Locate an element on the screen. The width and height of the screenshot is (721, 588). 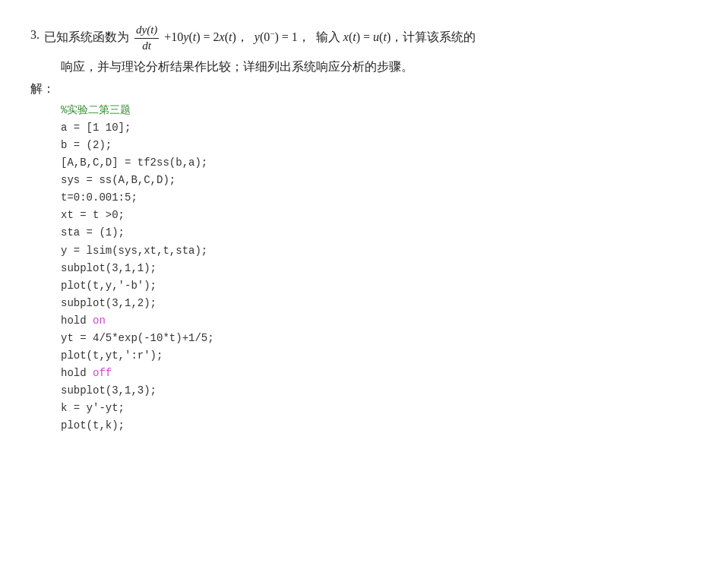
code-line-17: k = y'-yt; is located at coordinates (375, 409).